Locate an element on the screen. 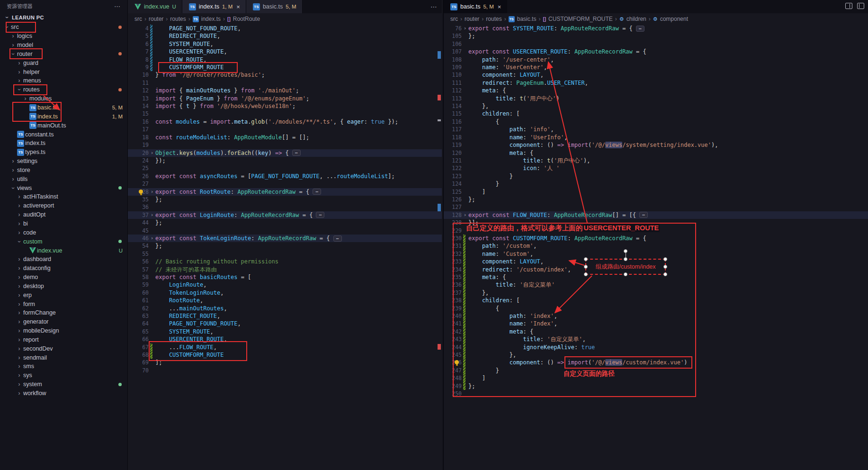  tree-item-sys: ›sys is located at coordinates (63, 375).